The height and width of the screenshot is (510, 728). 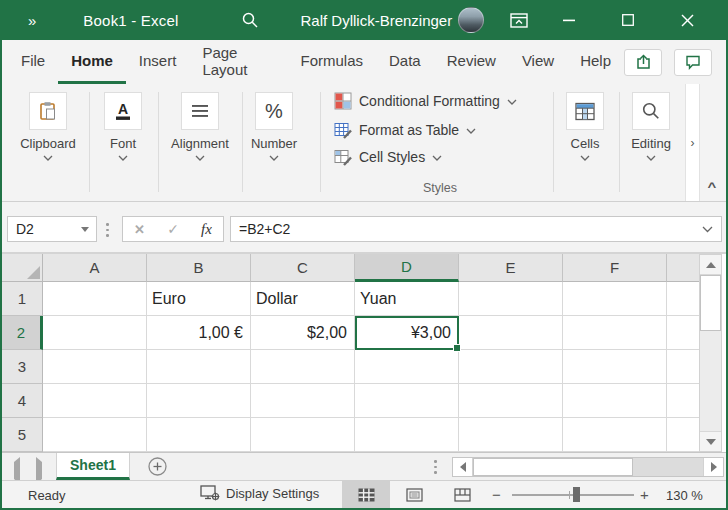 I want to click on cell-a3, so click(x=95, y=367).